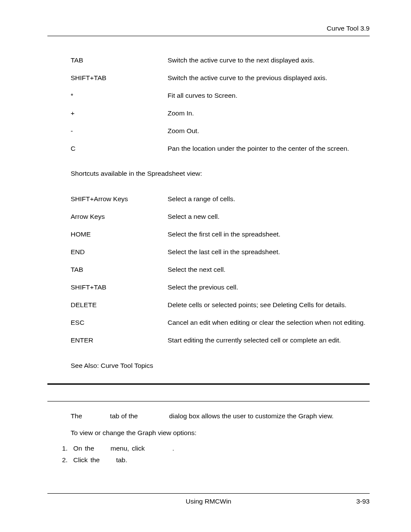 This screenshot has width=411, height=532. I want to click on text: On the, so click(84, 448).